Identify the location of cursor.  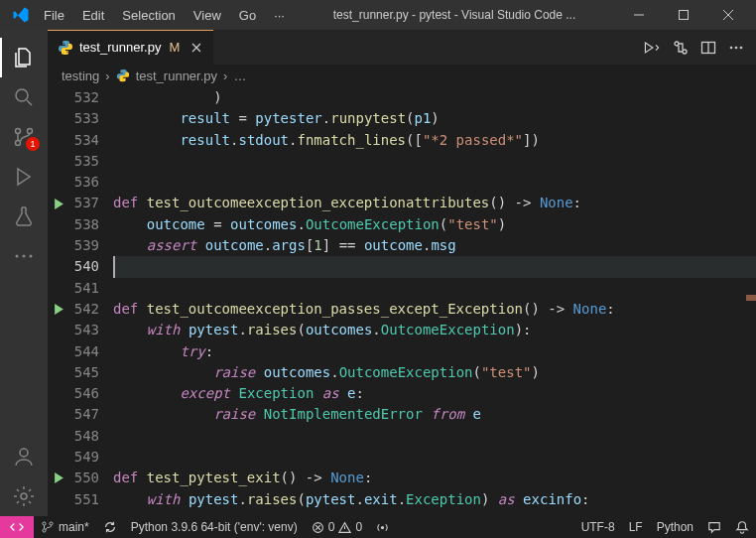
(114, 266).